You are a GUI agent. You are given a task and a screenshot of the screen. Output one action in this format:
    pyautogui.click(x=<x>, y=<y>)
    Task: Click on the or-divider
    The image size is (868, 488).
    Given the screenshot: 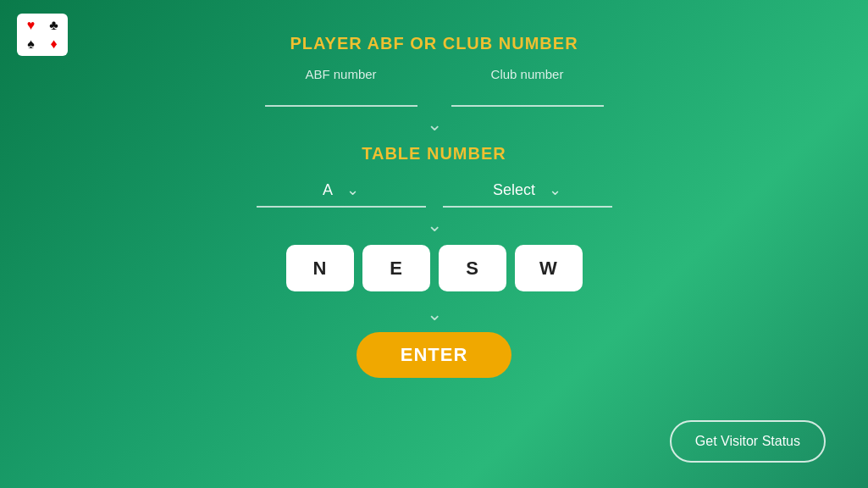 What is the action you would take?
    pyautogui.click(x=434, y=86)
    